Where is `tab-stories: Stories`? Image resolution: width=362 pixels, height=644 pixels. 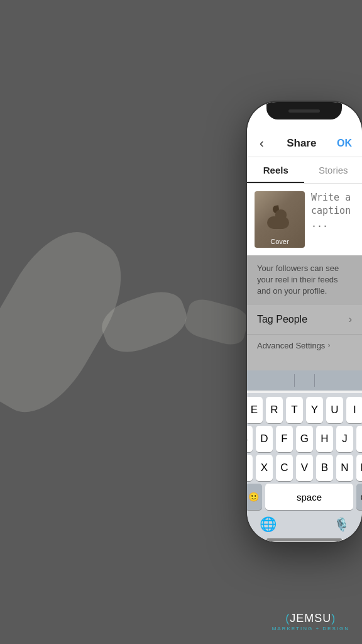 tab-stories: Stories is located at coordinates (333, 170).